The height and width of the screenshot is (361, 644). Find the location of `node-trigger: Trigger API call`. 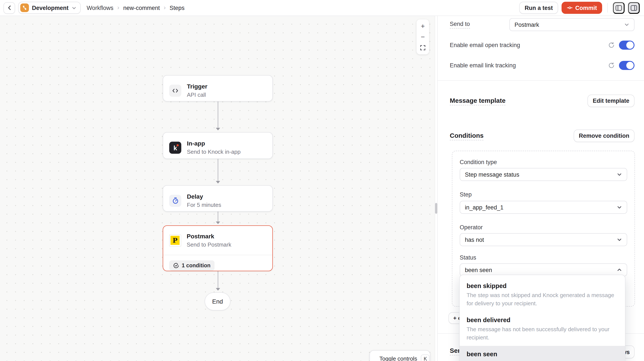

node-trigger: Trigger API call is located at coordinates (218, 88).